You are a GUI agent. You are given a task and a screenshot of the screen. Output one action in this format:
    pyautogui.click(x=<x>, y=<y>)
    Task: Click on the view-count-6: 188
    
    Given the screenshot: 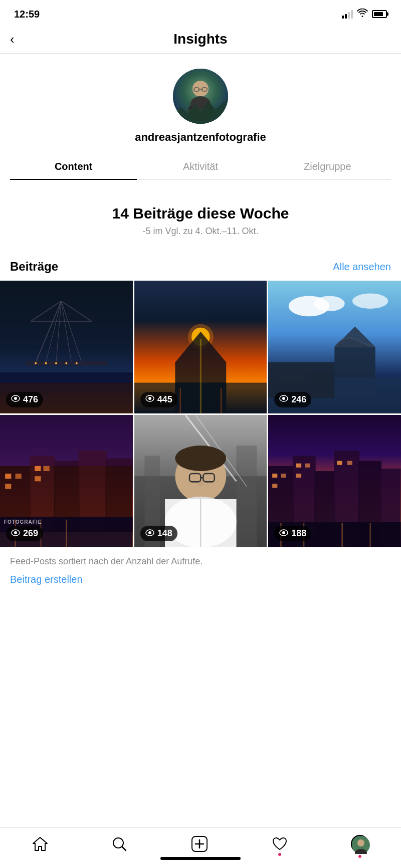 What is the action you would take?
    pyautogui.click(x=293, y=533)
    